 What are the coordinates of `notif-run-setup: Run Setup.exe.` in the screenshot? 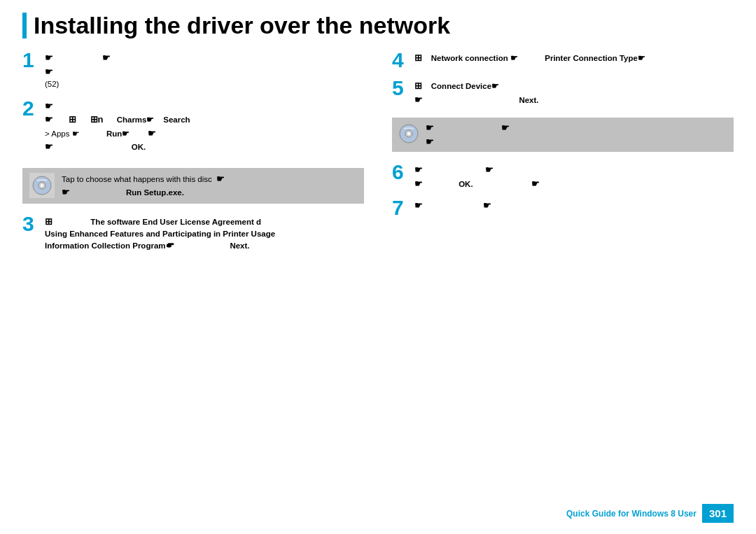 It's located at (155, 192).